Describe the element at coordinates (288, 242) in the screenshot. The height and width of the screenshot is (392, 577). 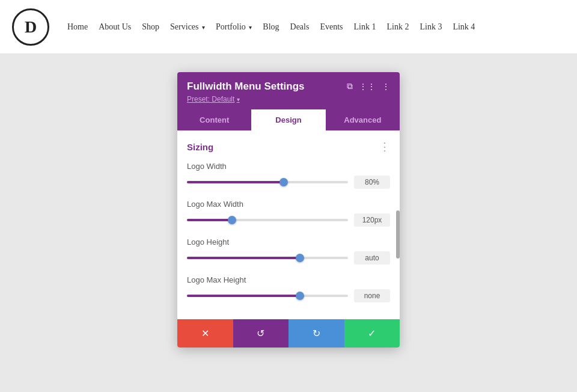
I see `logo-height-label: Logo Height` at that location.